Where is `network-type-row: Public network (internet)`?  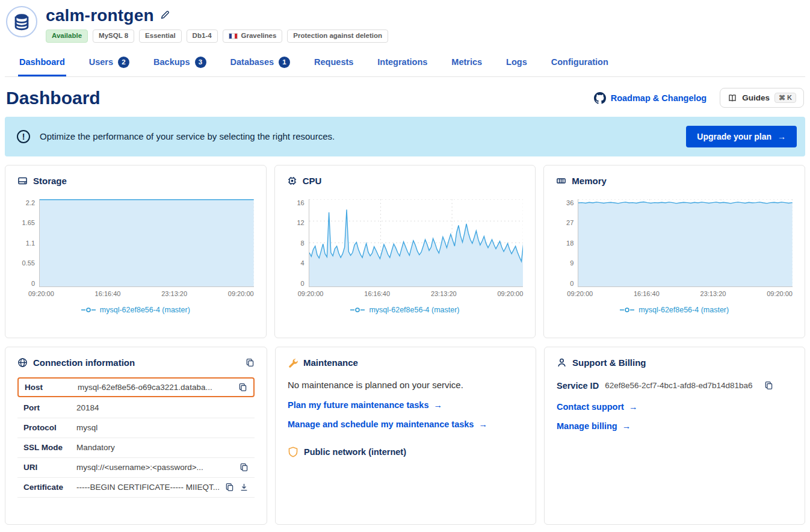 network-type-row: Public network (internet) is located at coordinates (406, 452).